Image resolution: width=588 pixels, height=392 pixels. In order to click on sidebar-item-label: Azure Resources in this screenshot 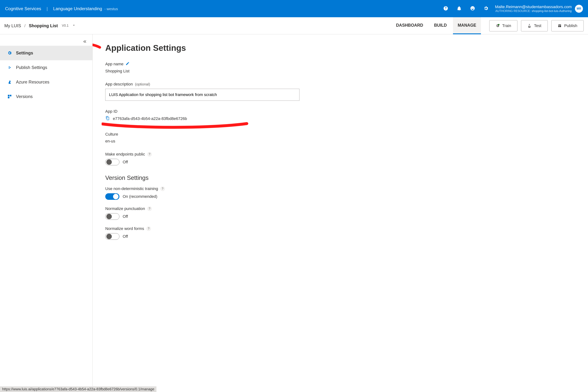, I will do `click(32, 82)`.